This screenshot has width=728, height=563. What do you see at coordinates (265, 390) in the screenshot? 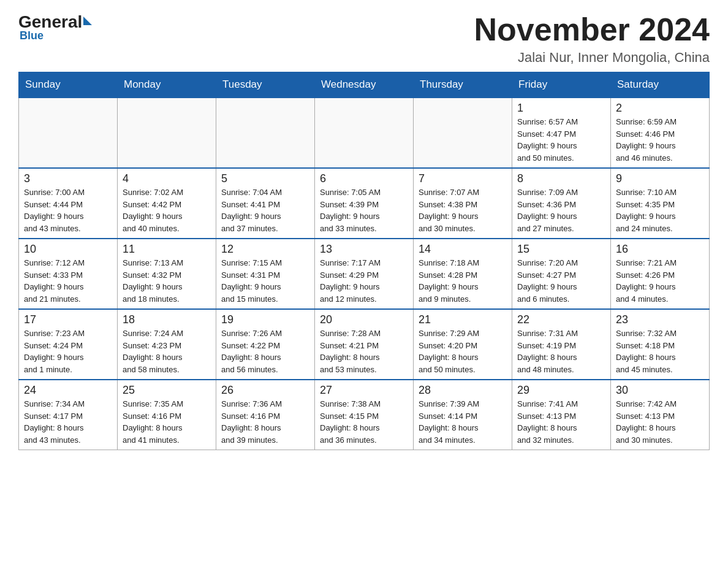
I see `day-number: 26` at bounding box center [265, 390].